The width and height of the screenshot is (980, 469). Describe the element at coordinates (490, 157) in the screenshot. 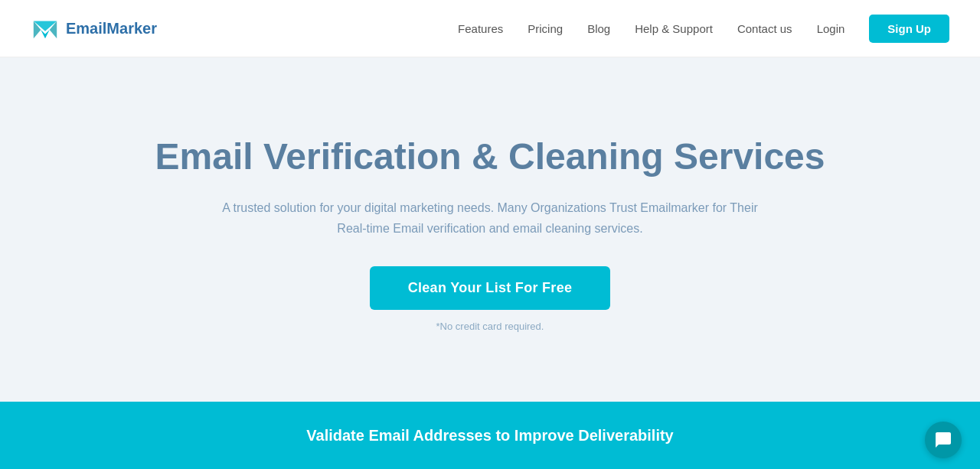

I see `hero-title: Email Verification & Cleaning Services` at that location.